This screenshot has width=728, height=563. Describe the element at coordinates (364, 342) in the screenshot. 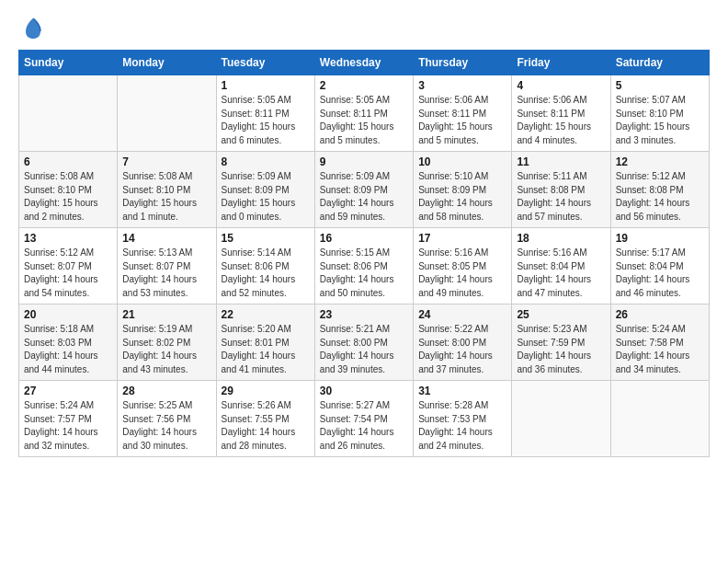

I see `calendar-cell: 23Sunrise: 5:21 AM Sunset: 8:00 PM Dayli…` at that location.